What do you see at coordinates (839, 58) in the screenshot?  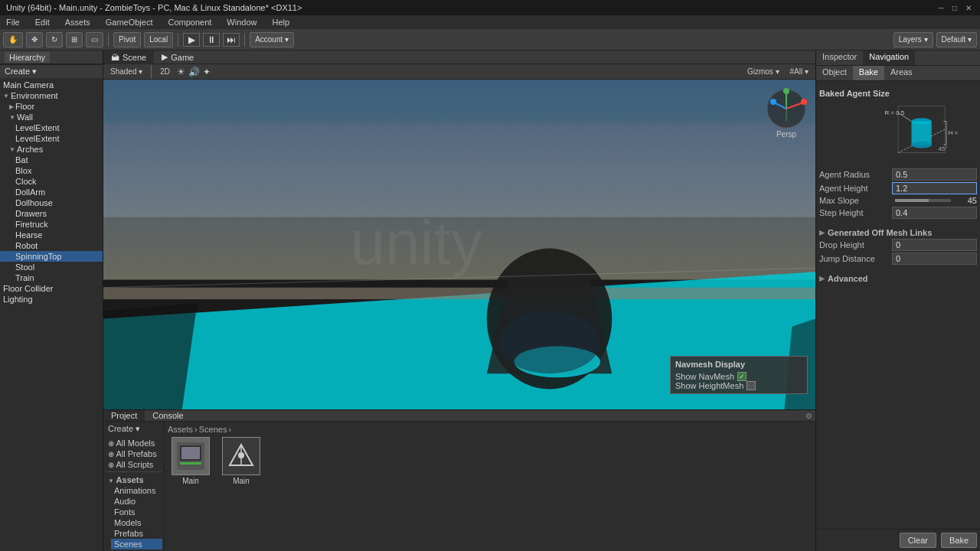 I see `inspector-tab: Inspector` at bounding box center [839, 58].